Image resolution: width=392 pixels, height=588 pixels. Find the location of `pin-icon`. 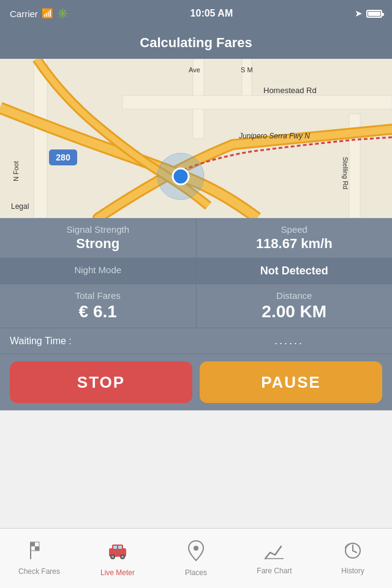

pin-icon is located at coordinates (196, 552).